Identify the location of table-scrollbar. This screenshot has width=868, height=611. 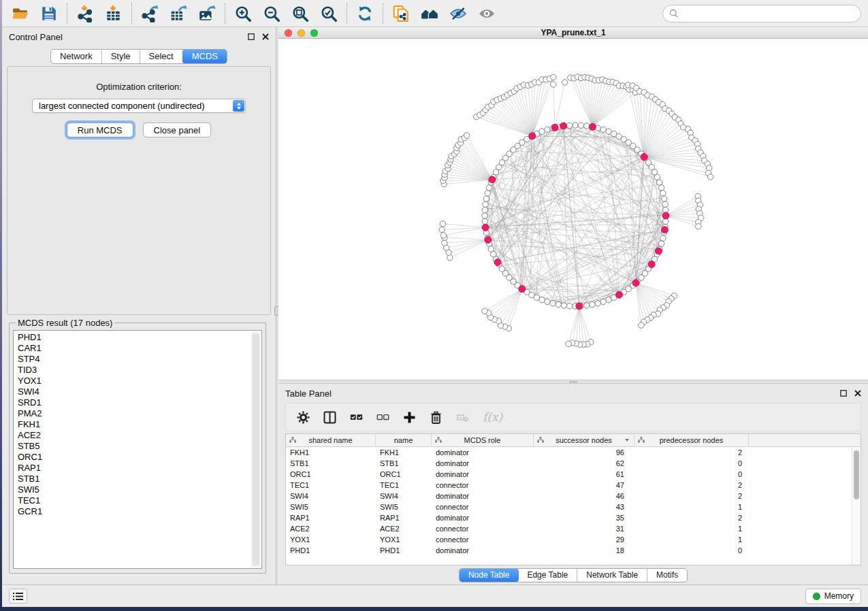
(856, 506).